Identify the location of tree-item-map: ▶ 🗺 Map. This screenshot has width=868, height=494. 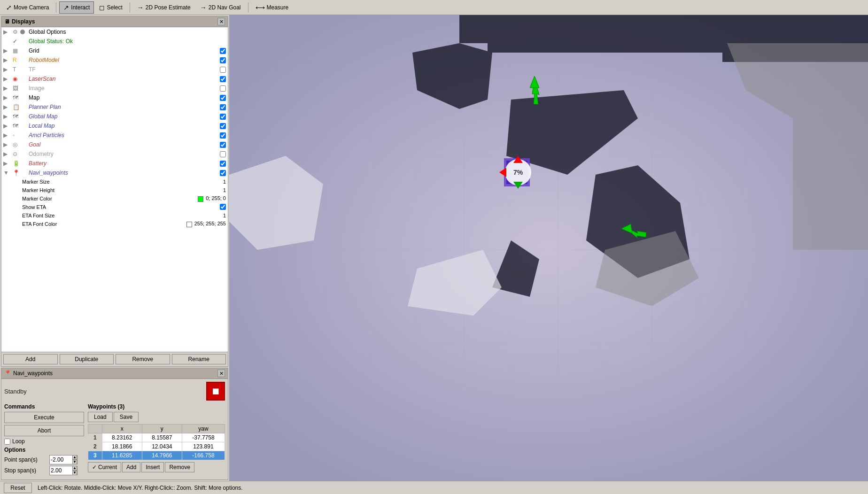
(115, 98).